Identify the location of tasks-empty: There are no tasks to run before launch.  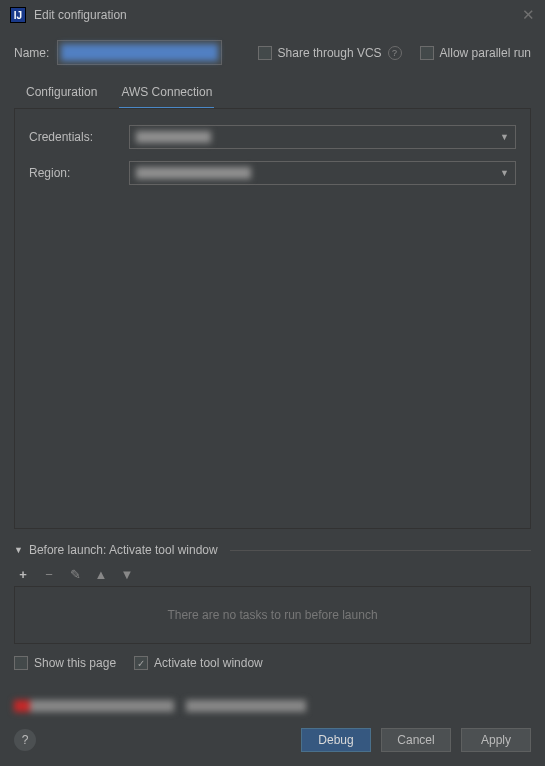
(272, 615).